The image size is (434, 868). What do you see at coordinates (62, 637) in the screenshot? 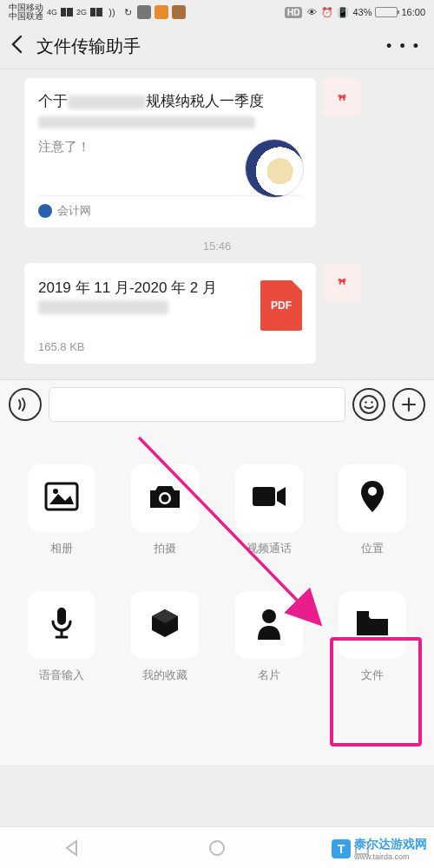
I see `panel-item-voiceinput: 语音输入` at bounding box center [62, 637].